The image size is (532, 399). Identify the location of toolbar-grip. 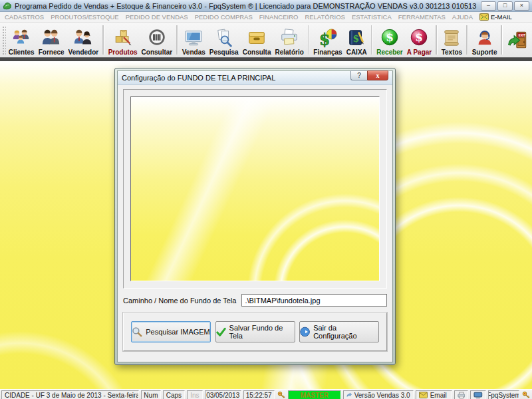
(4, 40).